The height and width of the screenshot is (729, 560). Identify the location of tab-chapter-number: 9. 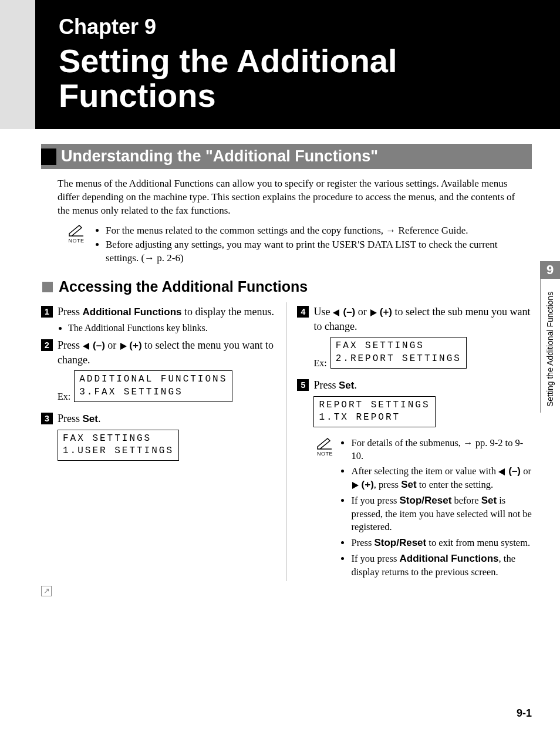
(550, 270).